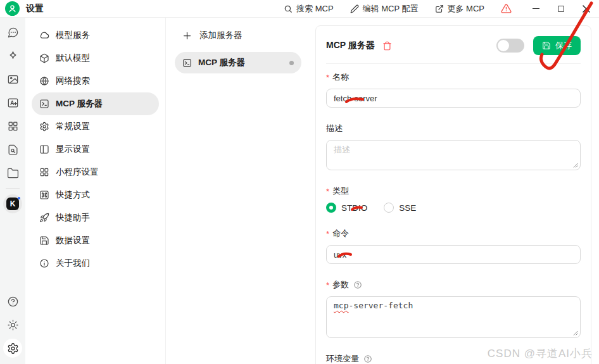 The width and height of the screenshot is (599, 364). Describe the element at coordinates (95, 58) in the screenshot. I see `sidebar-item-default-model: 默认模型` at that location.